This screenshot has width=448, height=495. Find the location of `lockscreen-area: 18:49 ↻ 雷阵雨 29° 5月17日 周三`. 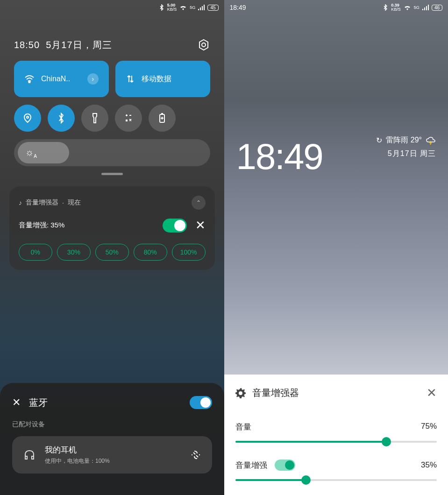

lockscreen-area: 18:49 ↻ 雷阵雨 29° 5月17日 周三 is located at coordinates (336, 157).